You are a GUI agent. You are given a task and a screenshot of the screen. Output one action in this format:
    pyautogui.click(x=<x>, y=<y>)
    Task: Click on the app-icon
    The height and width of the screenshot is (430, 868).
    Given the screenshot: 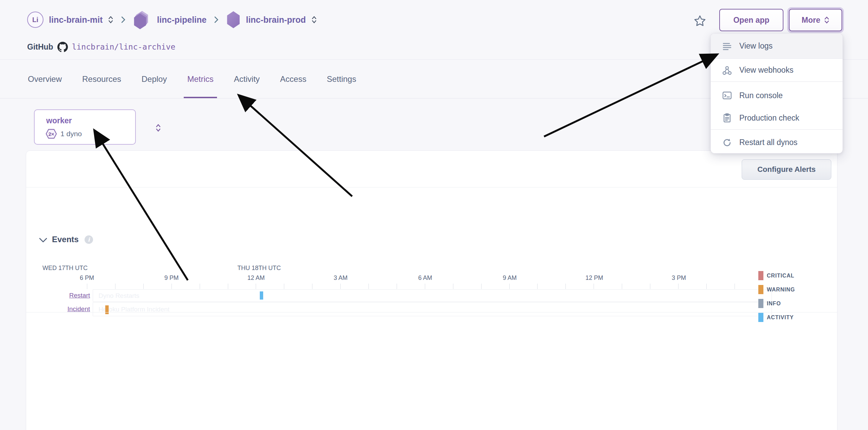 What is the action you would take?
    pyautogui.click(x=233, y=20)
    